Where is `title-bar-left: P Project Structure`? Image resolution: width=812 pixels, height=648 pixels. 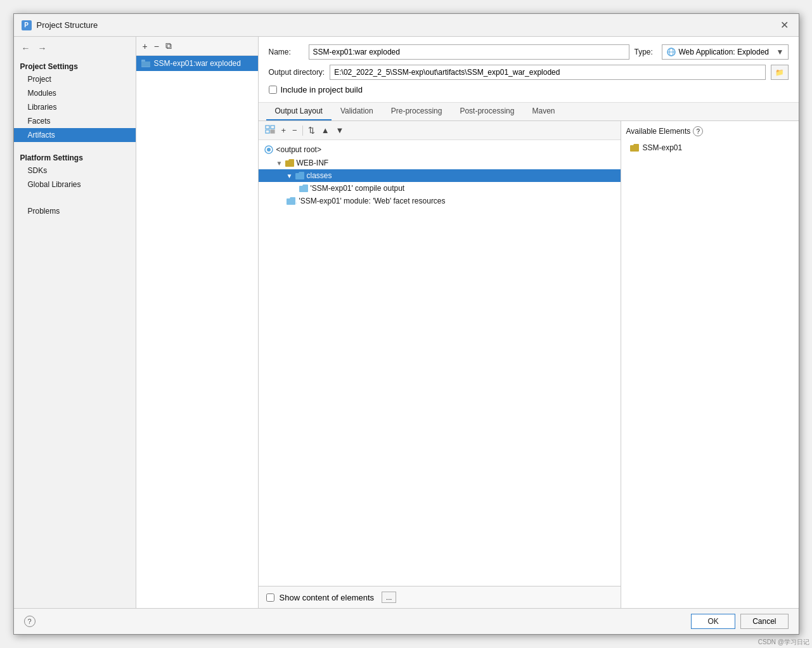 title-bar-left: P Project Structure is located at coordinates (60, 25).